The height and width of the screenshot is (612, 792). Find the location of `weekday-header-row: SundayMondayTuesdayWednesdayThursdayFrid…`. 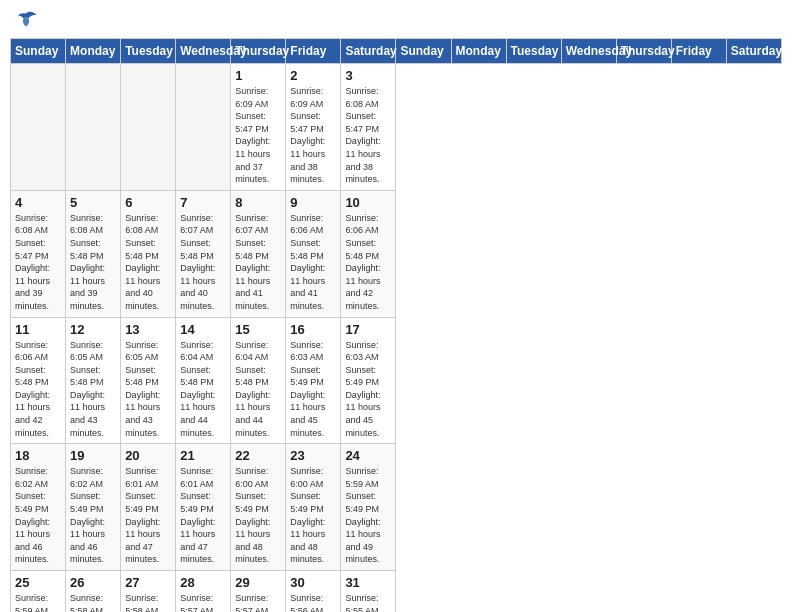

weekday-header-row: SundayMondayTuesdayWednesdayThursdayFrid… is located at coordinates (396, 52).